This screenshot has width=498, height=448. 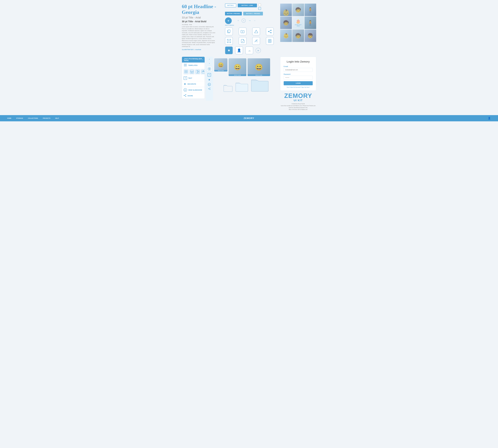 I want to click on mini-text-icon: T, so click(x=209, y=75).